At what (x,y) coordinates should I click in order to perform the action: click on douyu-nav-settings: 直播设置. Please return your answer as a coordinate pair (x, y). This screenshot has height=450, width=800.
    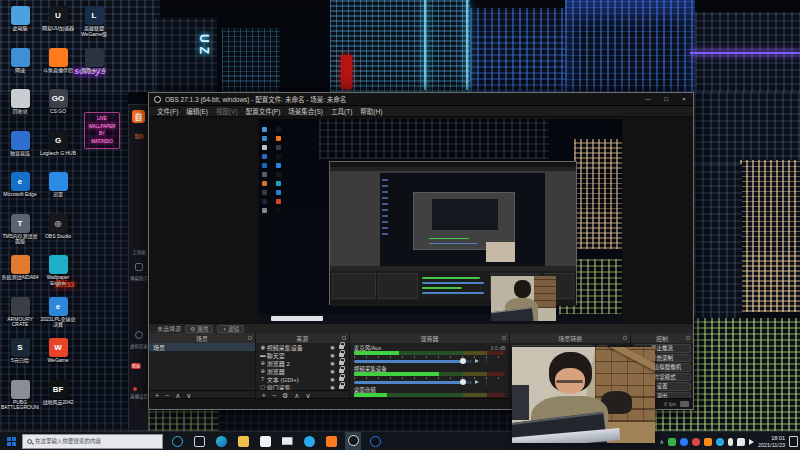
    Looking at the image, I should click on (139, 396).